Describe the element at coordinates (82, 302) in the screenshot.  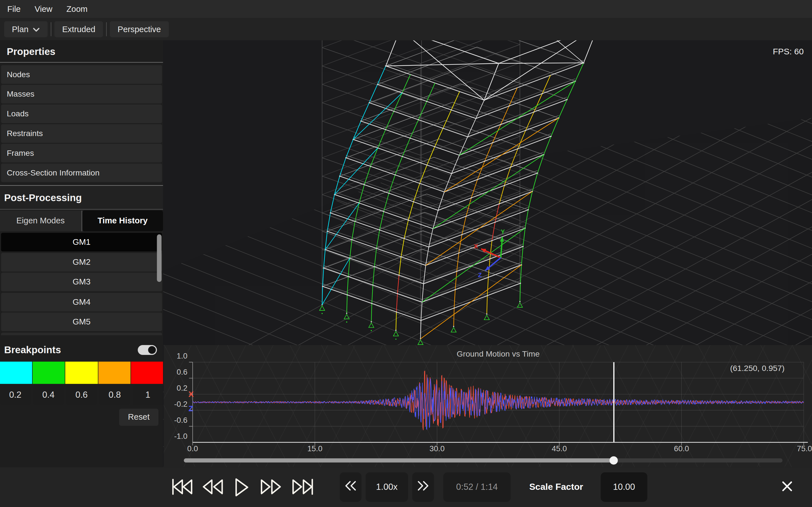
I see `list-item-gm4: GM4` at that location.